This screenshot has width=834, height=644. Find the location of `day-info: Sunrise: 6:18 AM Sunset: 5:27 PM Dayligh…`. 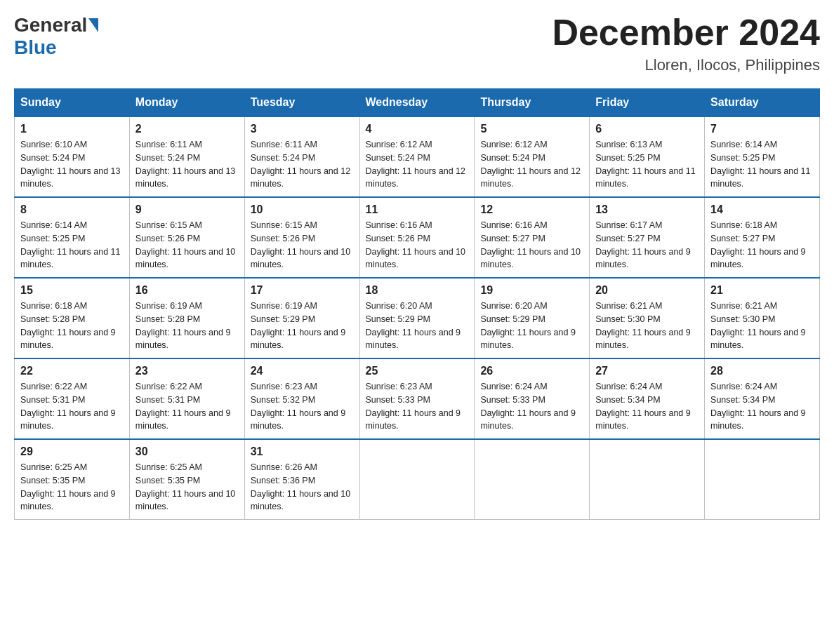

day-info: Sunrise: 6:18 AM Sunset: 5:27 PM Dayligh… is located at coordinates (762, 246).